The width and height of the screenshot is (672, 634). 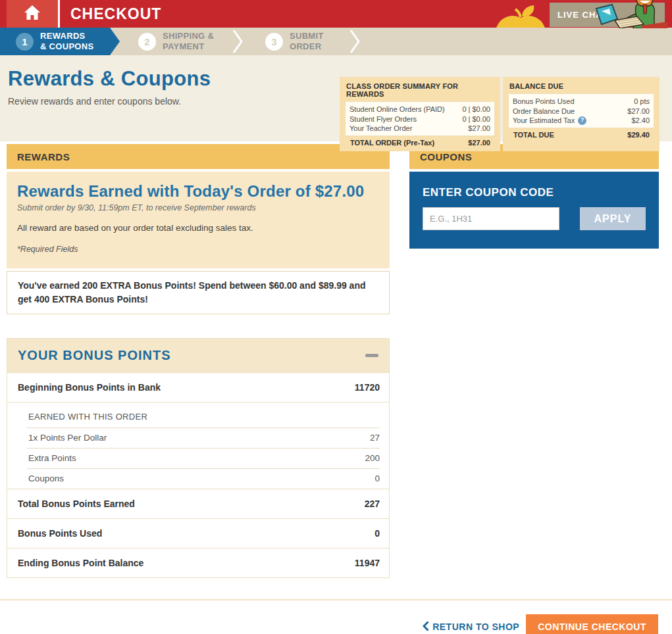 I want to click on step-1-label: REWARDS& COUPONS, so click(x=67, y=42).